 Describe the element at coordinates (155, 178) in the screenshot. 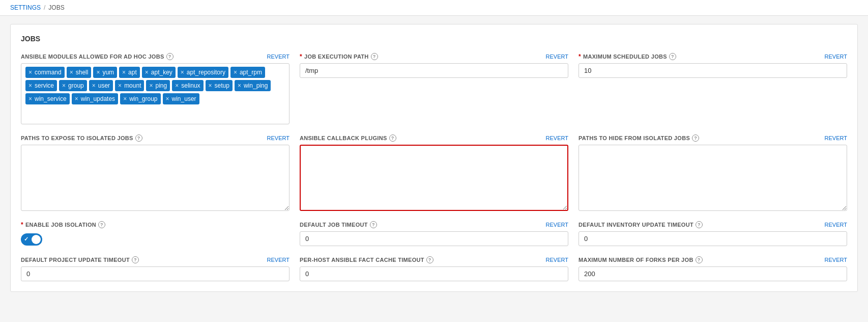

I see `paths-to-expose-textarea` at that location.